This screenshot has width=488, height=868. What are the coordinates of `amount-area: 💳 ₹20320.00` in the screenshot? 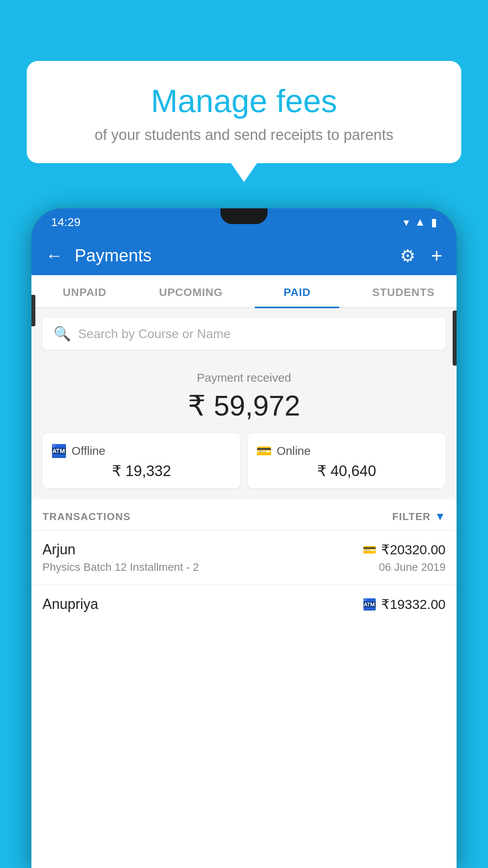 It's located at (404, 550).